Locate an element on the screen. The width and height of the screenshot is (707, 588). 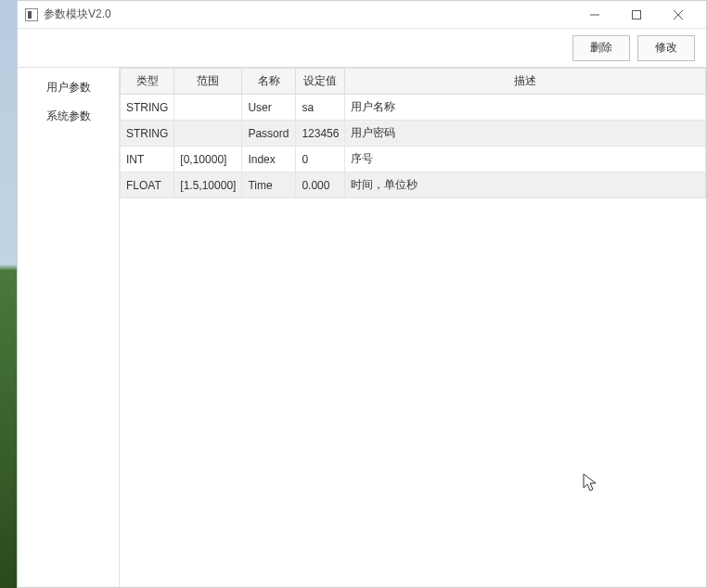
window-title: 参数模块V2.0 is located at coordinates (78, 15).